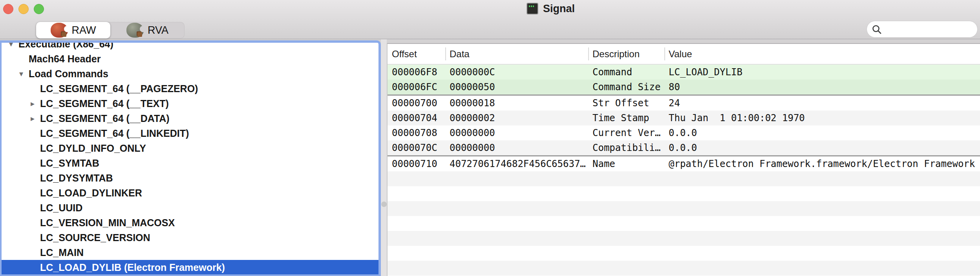  What do you see at coordinates (95, 238) in the screenshot?
I see `sidebar-item-label: LC_SOURCE_VERSION` at bounding box center [95, 238].